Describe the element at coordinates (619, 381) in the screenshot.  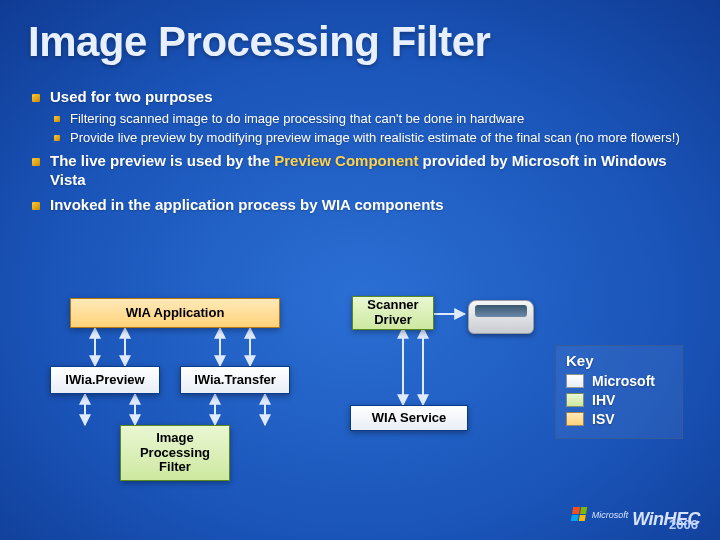
I see `legend-row-microsoft: Microsoft` at that location.